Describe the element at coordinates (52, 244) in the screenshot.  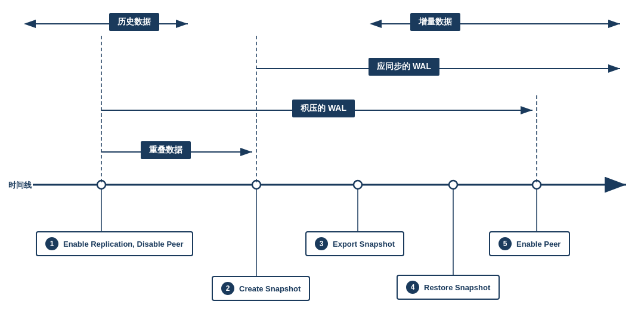
I see `step-1-circle: 1` at that location.